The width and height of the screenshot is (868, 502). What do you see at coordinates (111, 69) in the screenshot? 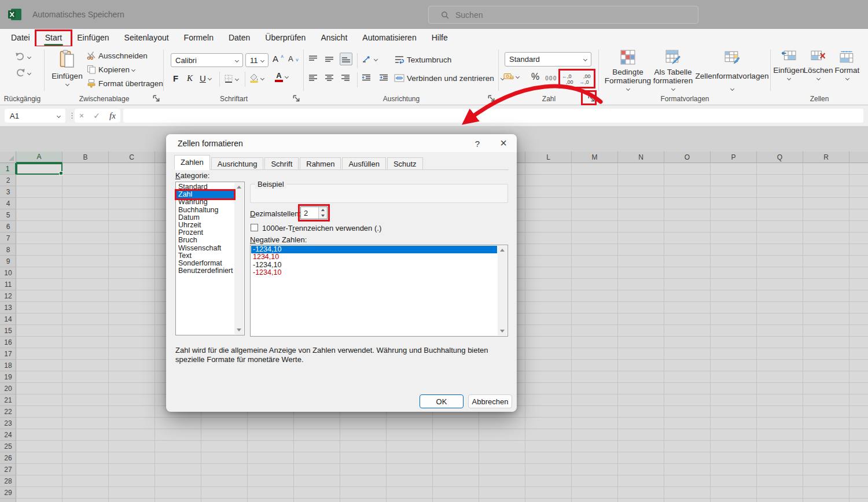
I see `copy-button: Kopieren` at bounding box center [111, 69].